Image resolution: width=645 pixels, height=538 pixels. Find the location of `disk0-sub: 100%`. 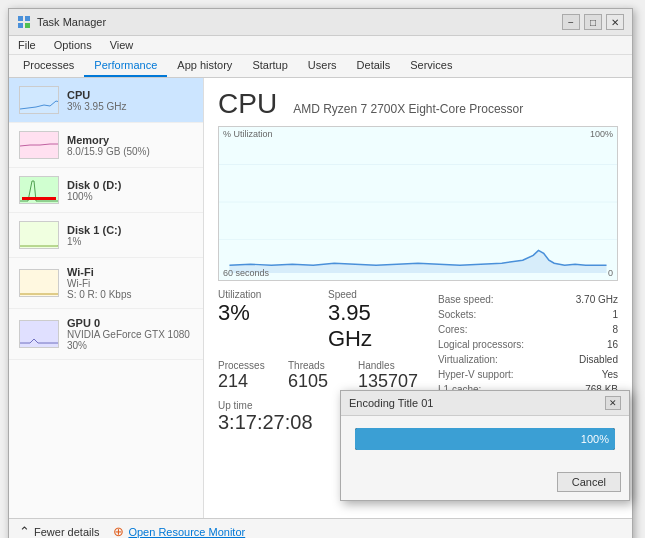

disk0-sub: 100% is located at coordinates (130, 196).